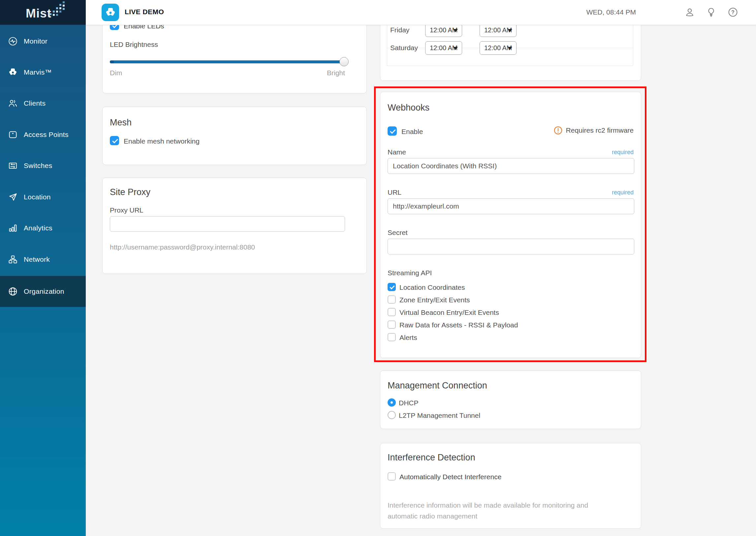  I want to click on access-points-icon, so click(13, 135).